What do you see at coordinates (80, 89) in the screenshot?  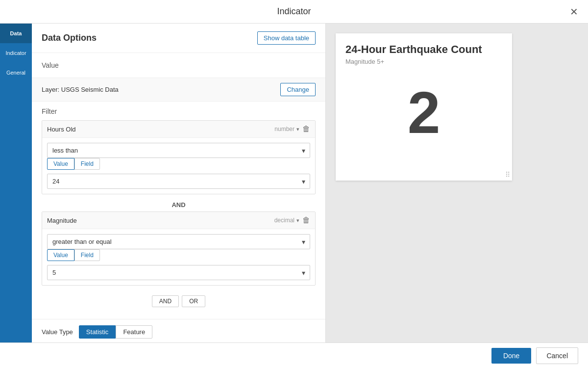 I see `layer-label: Layer: USGS Seismic Data` at bounding box center [80, 89].